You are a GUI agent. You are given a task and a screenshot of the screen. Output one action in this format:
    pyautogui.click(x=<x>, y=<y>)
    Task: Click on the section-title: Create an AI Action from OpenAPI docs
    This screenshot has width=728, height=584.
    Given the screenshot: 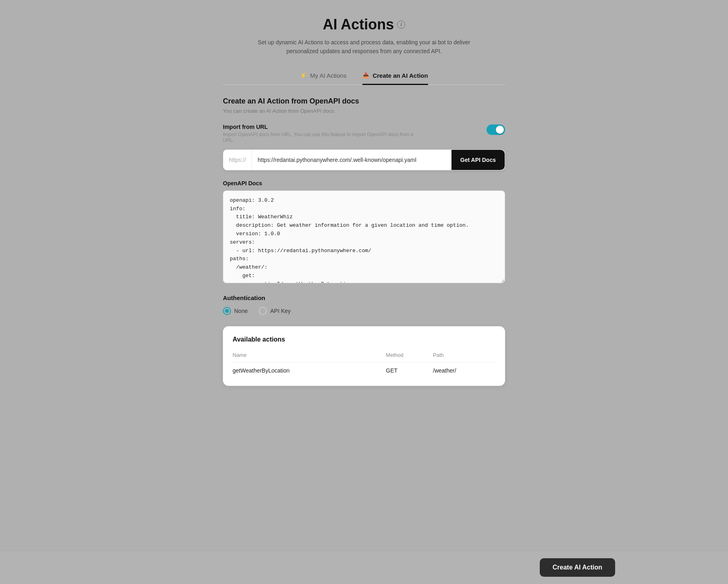 What is the action you would take?
    pyautogui.click(x=364, y=101)
    